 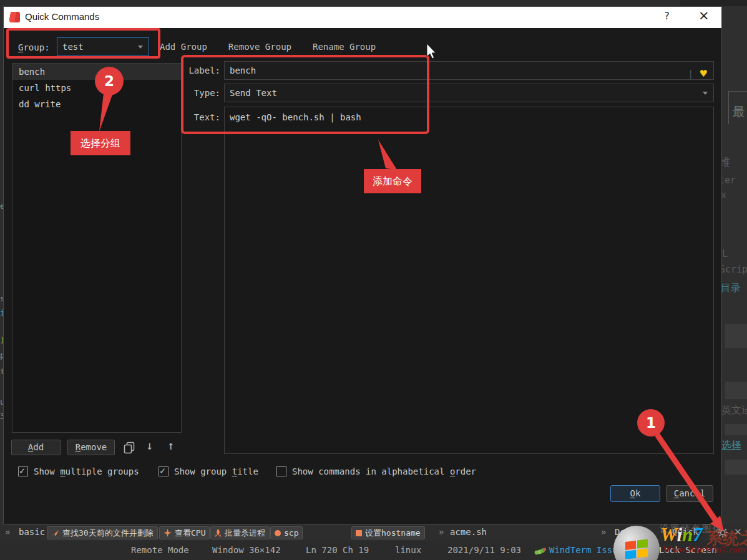 I want to click on windterm-logo-icon, so click(x=15, y=17).